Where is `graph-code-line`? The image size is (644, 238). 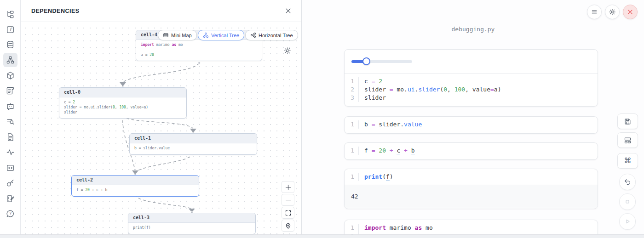 graph-code-line is located at coordinates (199, 51).